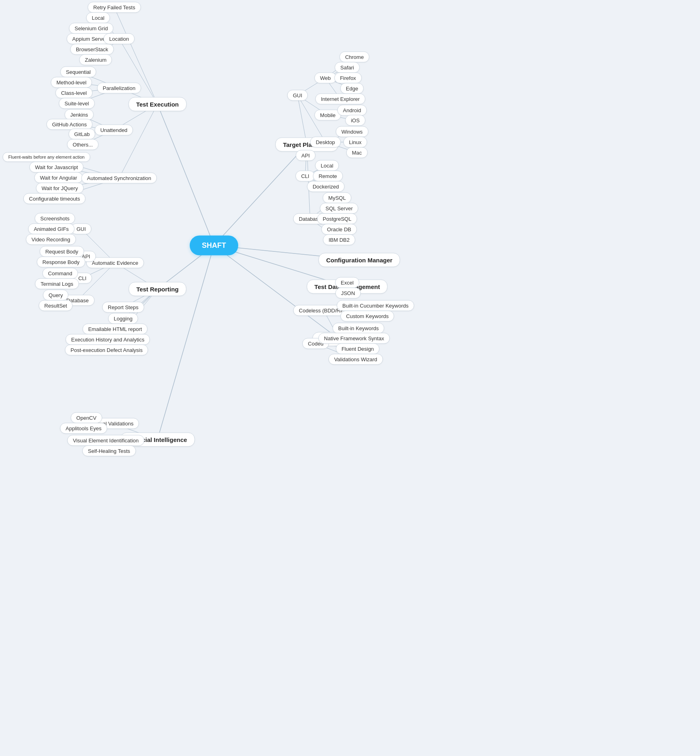  I want to click on node-api-tp: API, so click(306, 156).